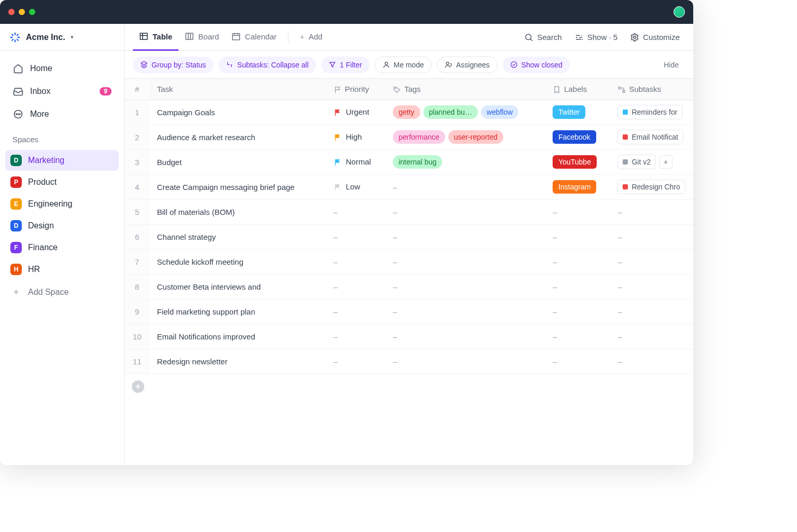  I want to click on subtask-chip: Email Notificat, so click(650, 137).